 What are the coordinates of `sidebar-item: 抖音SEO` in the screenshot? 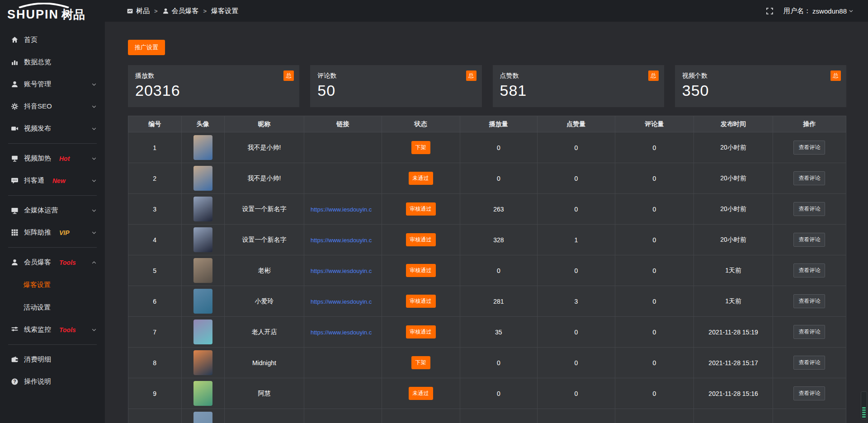 It's located at (52, 107).